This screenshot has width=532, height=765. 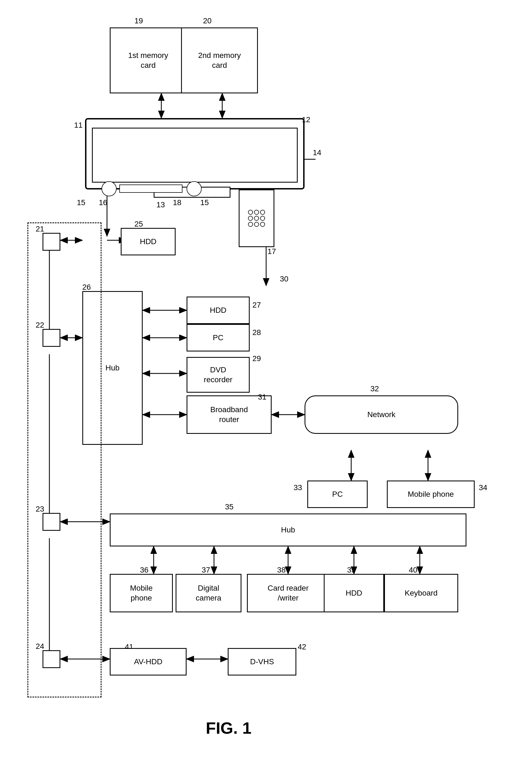 I want to click on mobile-phone-36-label: Mobilephone, so click(x=141, y=593).